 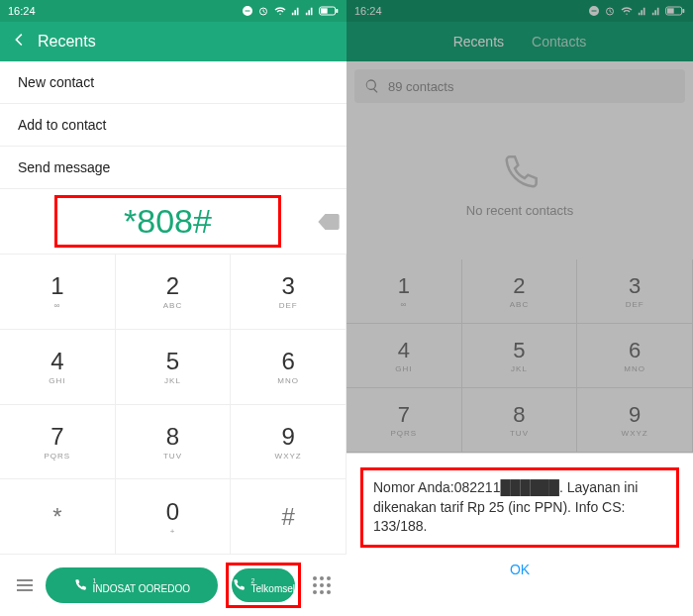 What do you see at coordinates (289, 517) in the screenshot?
I see `key-hash: #` at bounding box center [289, 517].